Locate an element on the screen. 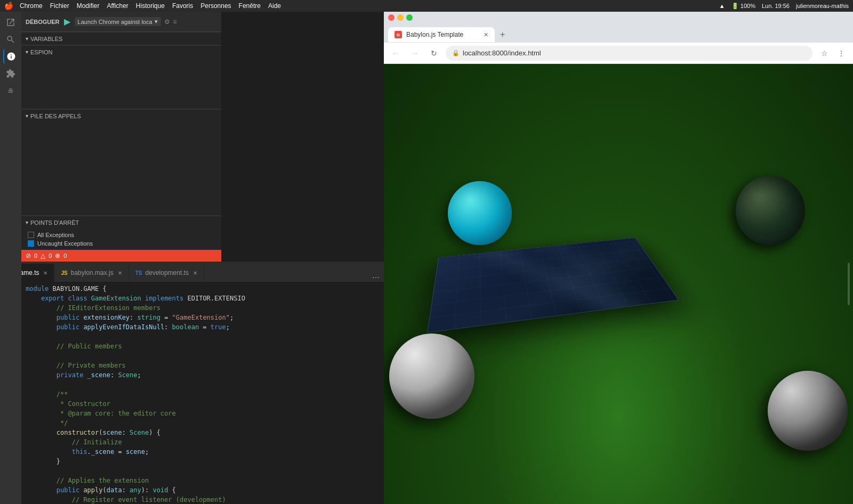  bookmark-button: ☆ is located at coordinates (824, 53).